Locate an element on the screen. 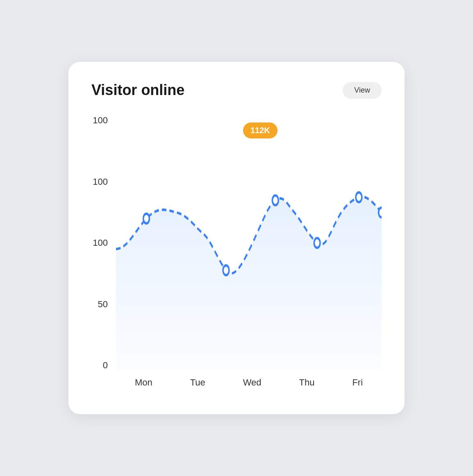  x-label-mon: Mon is located at coordinates (143, 384).